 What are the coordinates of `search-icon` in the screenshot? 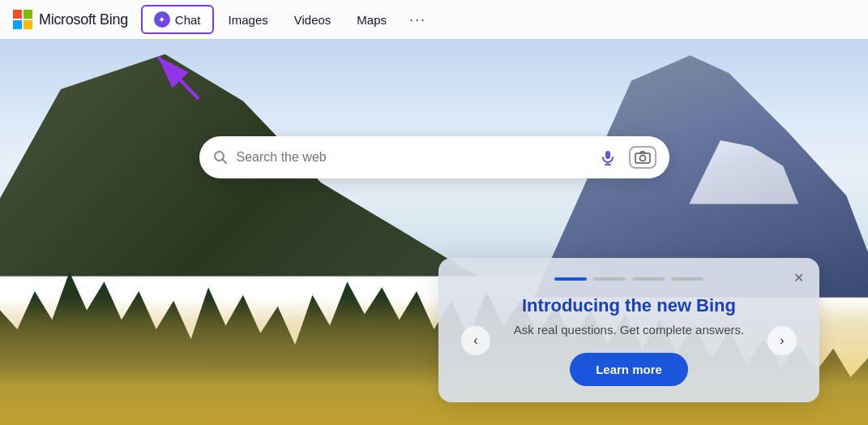 It's located at (220, 157).